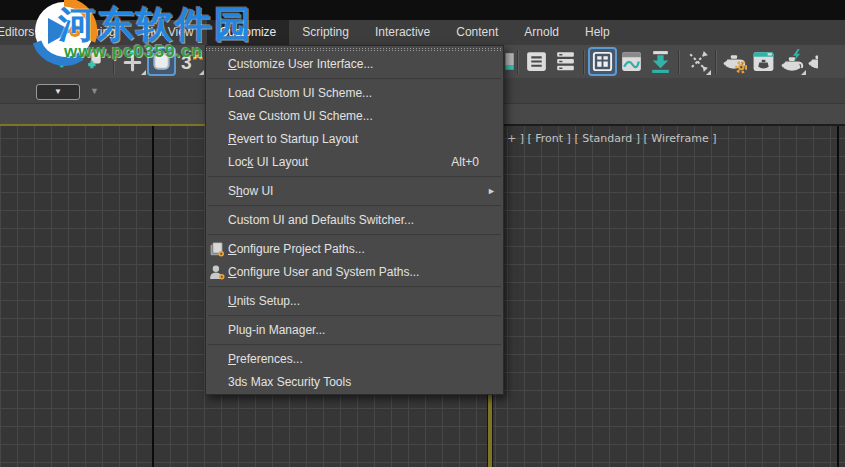 This screenshot has height=467, width=845. Describe the element at coordinates (290, 382) in the screenshot. I see `menu-item-label: 3ds Max Security Tools` at that location.